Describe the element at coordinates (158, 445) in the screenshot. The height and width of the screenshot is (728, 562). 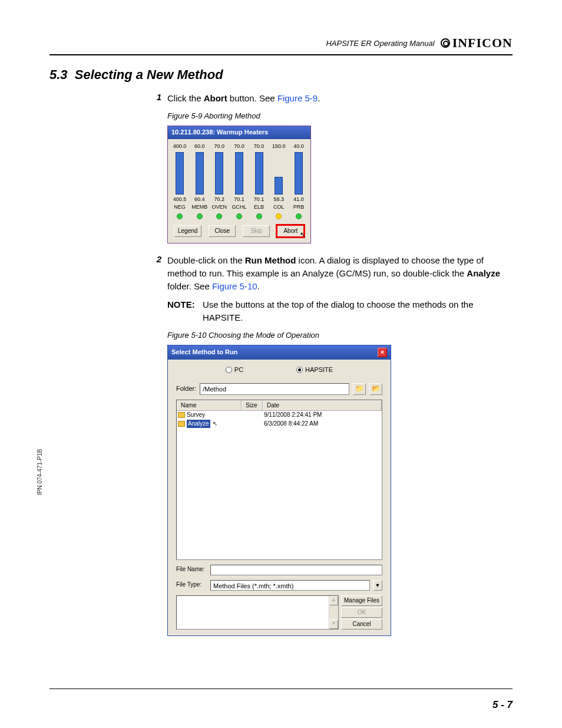
I see `step-number: 2` at that location.